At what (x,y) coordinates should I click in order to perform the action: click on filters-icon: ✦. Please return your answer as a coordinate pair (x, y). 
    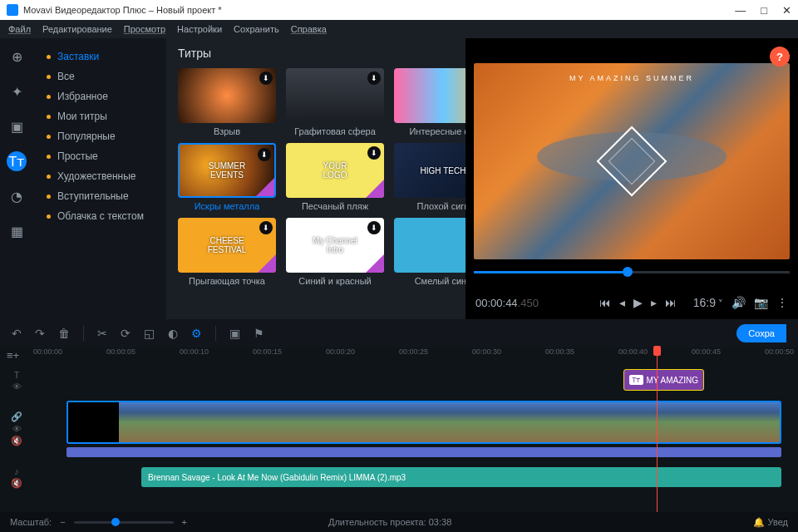
    Looking at the image, I should click on (17, 91).